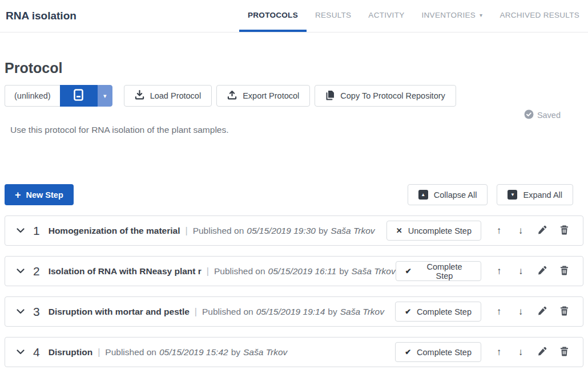 The width and height of the screenshot is (588, 370). What do you see at coordinates (413, 16) in the screenshot?
I see `nav-tabs: PROTOCOLS RESULTS ACTIVITY INVENTORIES ▾…` at bounding box center [413, 16].